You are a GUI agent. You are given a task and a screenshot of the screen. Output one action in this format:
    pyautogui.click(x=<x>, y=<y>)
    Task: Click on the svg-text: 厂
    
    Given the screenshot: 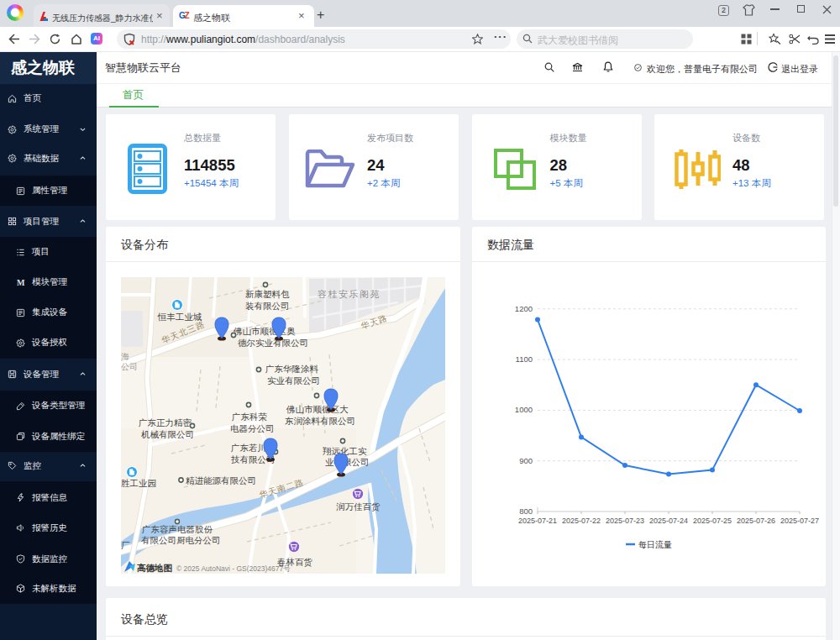 What is the action you would take?
    pyautogui.click(x=126, y=545)
    